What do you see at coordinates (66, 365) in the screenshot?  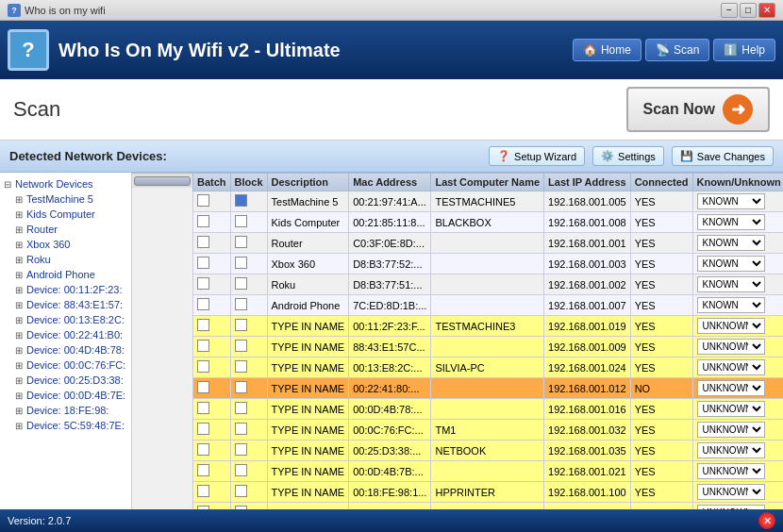 I see `sidebar-item: ⊞Device: 00:0C:76:FC:` at bounding box center [66, 365].